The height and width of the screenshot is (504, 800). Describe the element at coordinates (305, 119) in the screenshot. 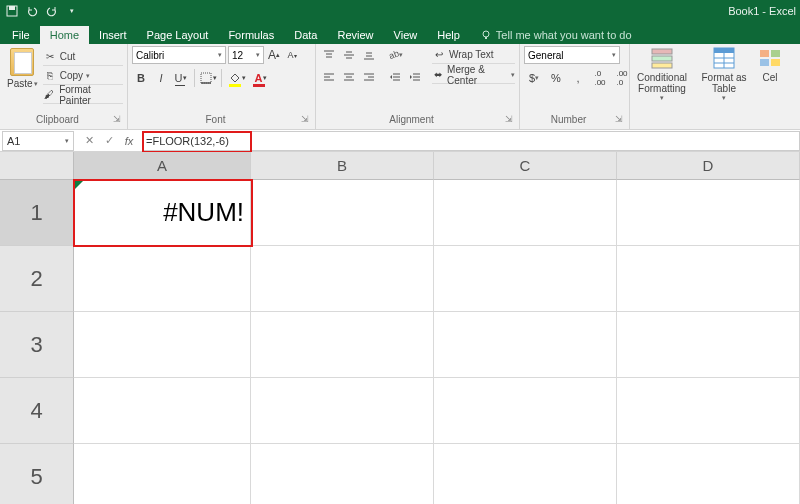

I see `font-launcher-icon: ⇲` at that location.